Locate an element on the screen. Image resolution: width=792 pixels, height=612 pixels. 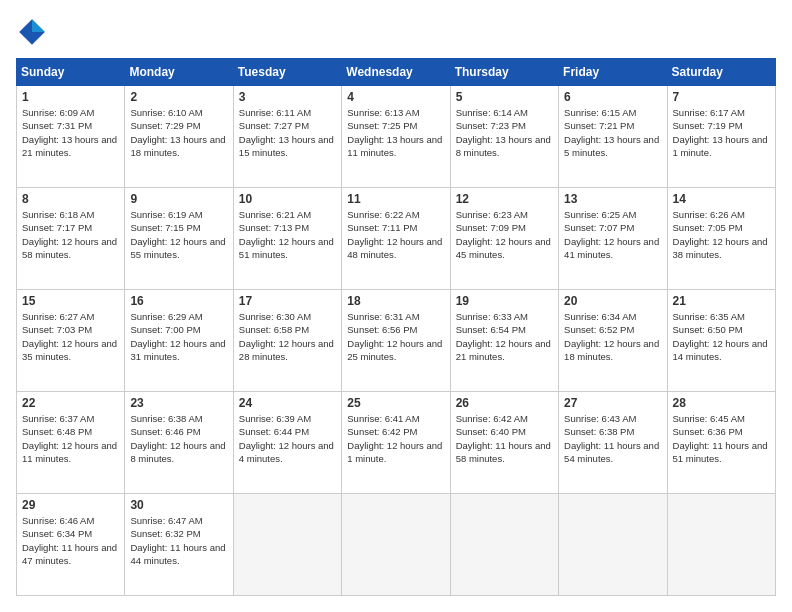
sunrise-label: Sunrise: 6:27 AM is located at coordinates (58, 316).